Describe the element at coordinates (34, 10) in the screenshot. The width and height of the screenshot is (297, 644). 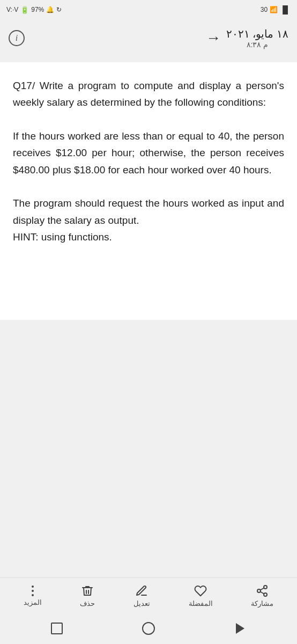
I see `status-left: V:·V 🔋 97% 🔔 ↻` at that location.